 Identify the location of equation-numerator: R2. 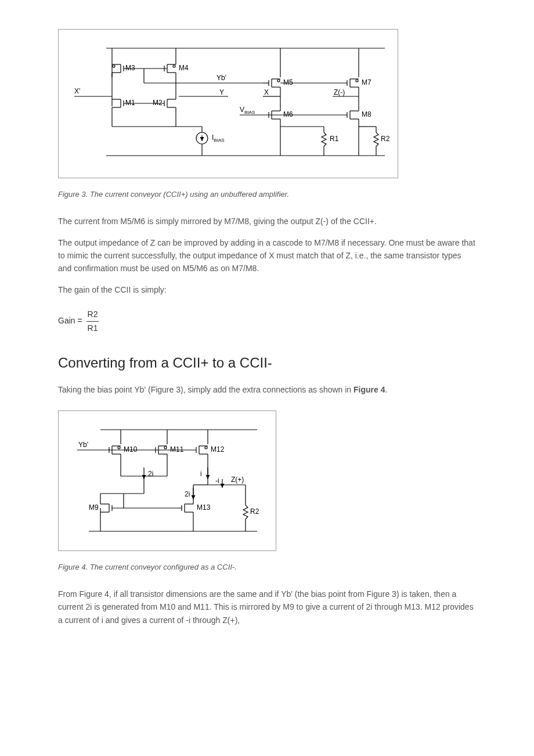
(93, 315).